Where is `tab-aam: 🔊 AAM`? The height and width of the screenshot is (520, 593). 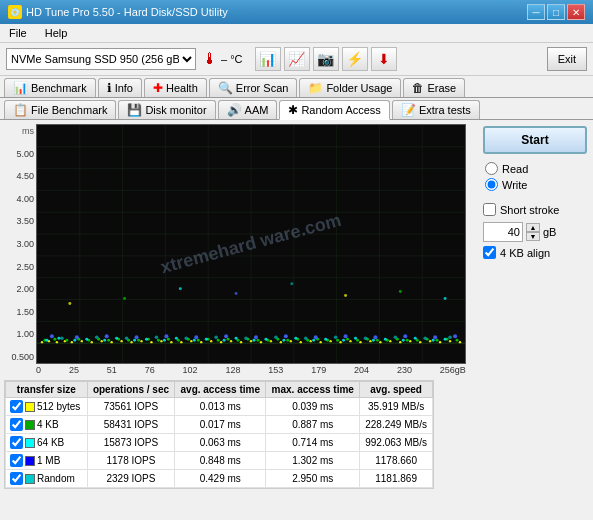
tab-aam: 🔊 AAM is located at coordinates (248, 110).